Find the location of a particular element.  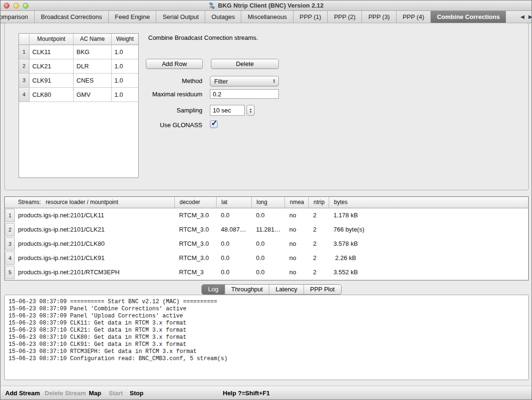

cell-ac-name: BKG is located at coordinates (93, 52).